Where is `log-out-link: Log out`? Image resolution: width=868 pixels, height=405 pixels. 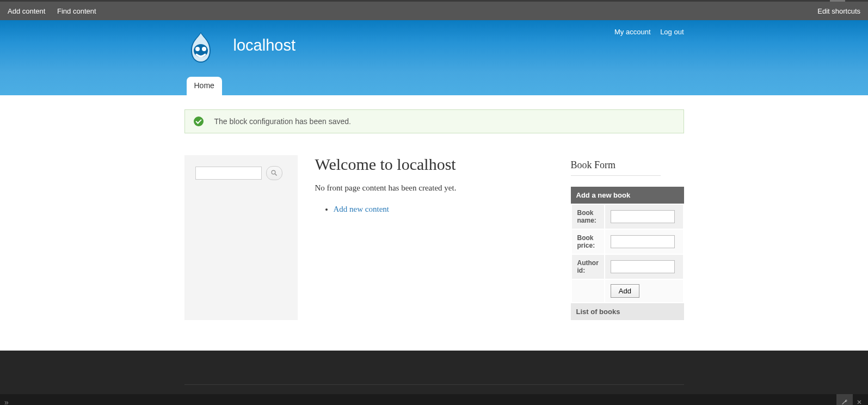
log-out-link: Log out is located at coordinates (672, 32).